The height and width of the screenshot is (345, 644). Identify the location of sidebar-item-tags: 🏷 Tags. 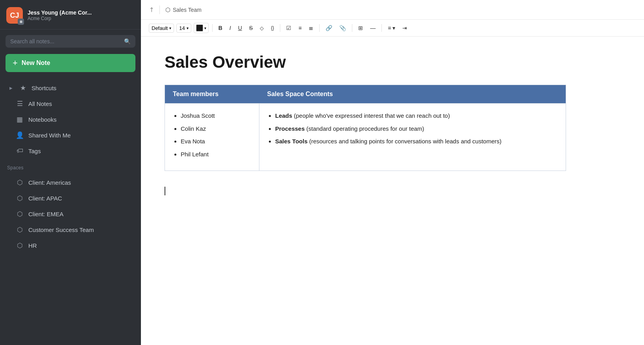
(70, 151).